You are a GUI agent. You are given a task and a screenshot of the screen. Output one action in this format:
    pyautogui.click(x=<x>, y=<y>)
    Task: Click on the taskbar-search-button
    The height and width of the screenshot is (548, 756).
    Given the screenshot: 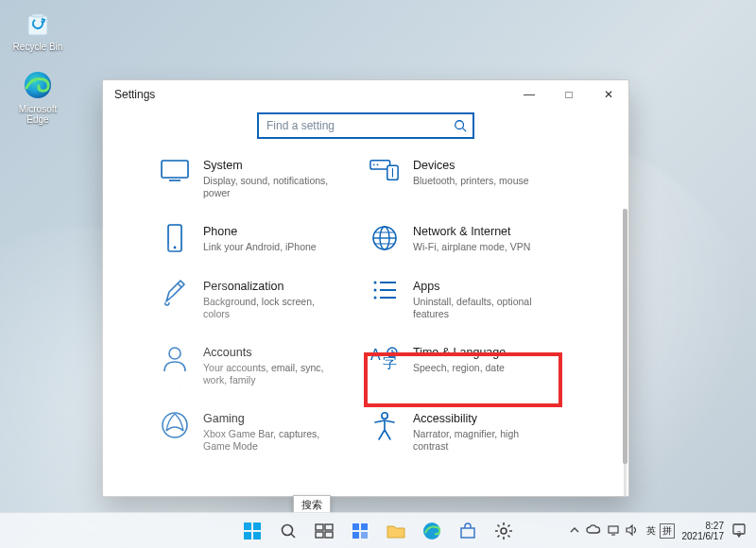 What is the action you would take?
    pyautogui.click(x=288, y=531)
    